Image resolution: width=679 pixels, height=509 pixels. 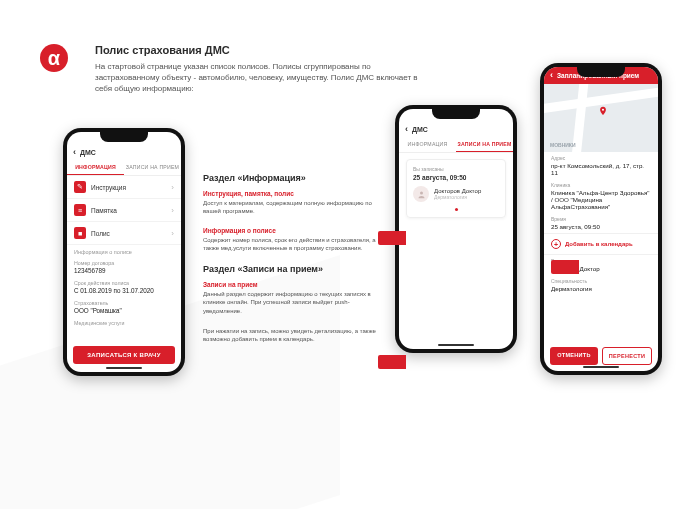 What do you see at coordinates (293, 298) in the screenshot?
I see `note-appointments: Записи на прием Данный раздел содержит и…` at bounding box center [293, 298].